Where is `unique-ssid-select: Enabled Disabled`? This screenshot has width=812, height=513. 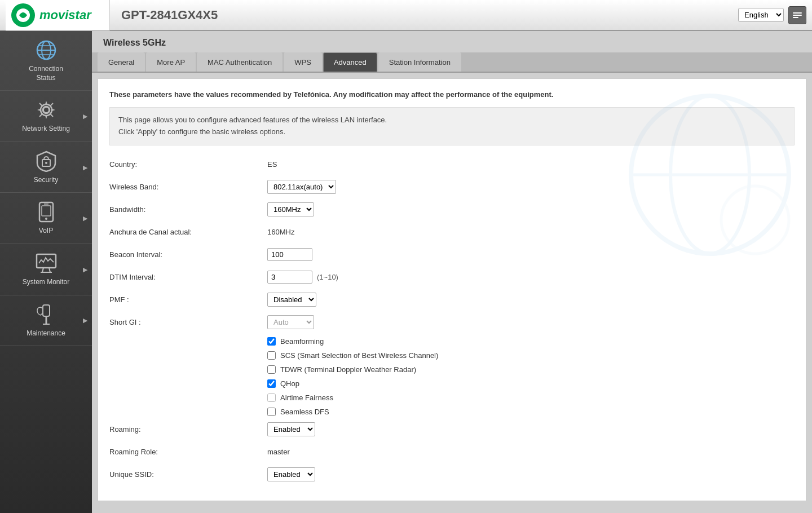 unique-ssid-select: Enabled Disabled is located at coordinates (291, 475).